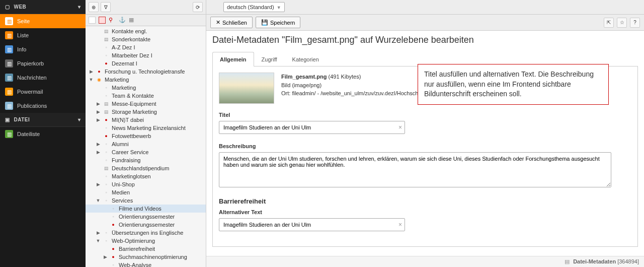 This screenshot has width=644, height=267. What do you see at coordinates (122, 20) in the screenshot?
I see `link-icon: ⚓` at bounding box center [122, 20].